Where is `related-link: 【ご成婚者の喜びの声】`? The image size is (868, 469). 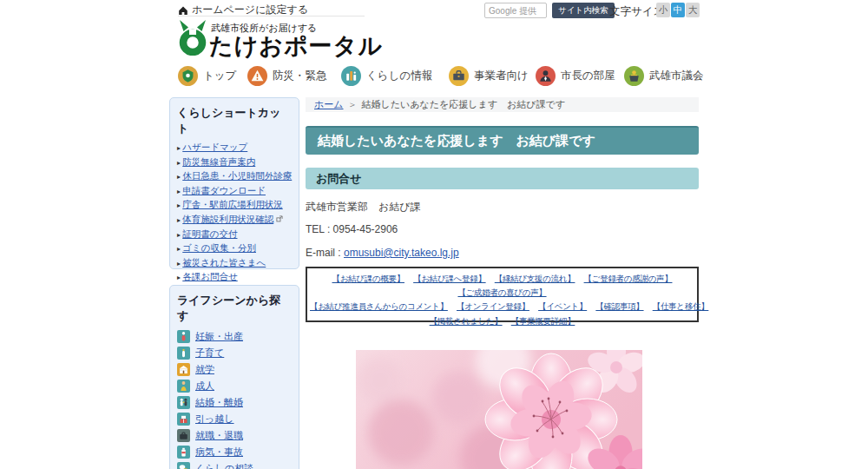 related-link: 【ご成婚者の喜びの声】 is located at coordinates (502, 292).